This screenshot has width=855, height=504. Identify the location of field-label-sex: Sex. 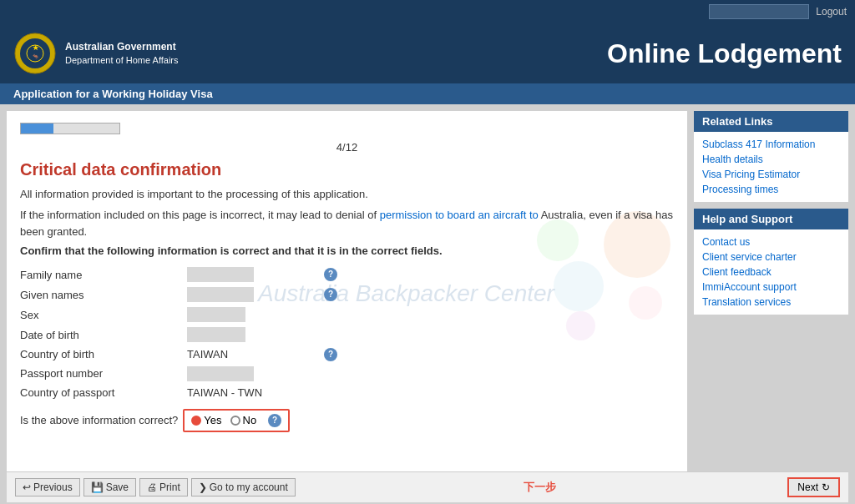
(104, 315).